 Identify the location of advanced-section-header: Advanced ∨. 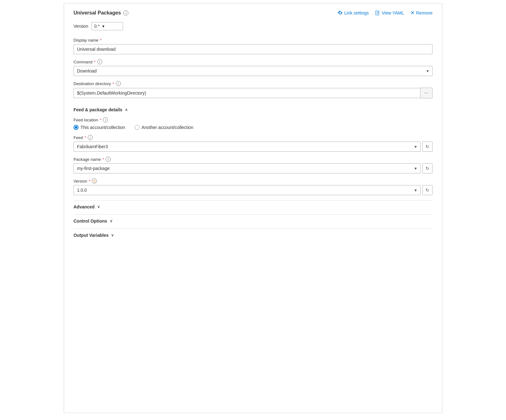
(253, 207).